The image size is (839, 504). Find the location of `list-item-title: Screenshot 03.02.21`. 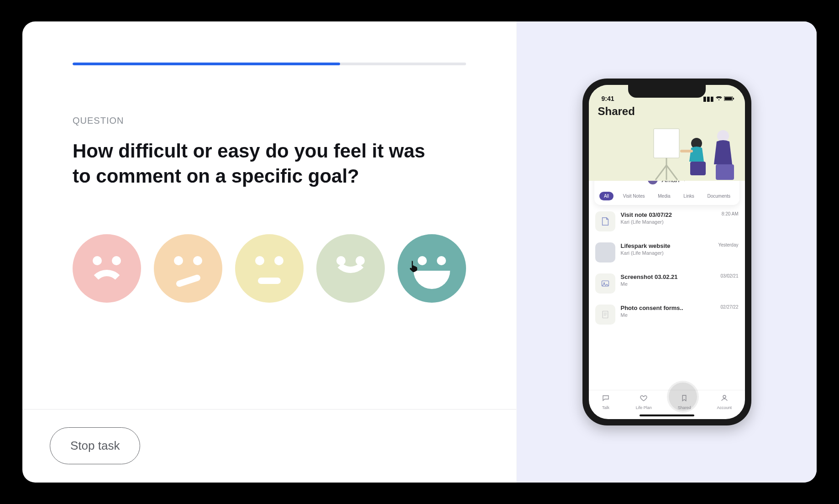

list-item-title: Screenshot 03.02.21 is located at coordinates (666, 277).